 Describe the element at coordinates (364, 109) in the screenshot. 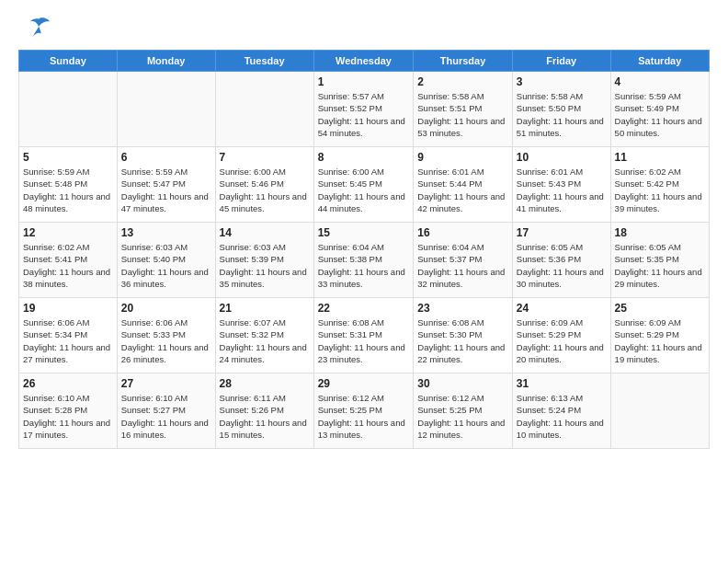

I see `calendar-week-row: 1Sunrise: 5:57 AMSunset: 5:52 PMDaylight…` at that location.